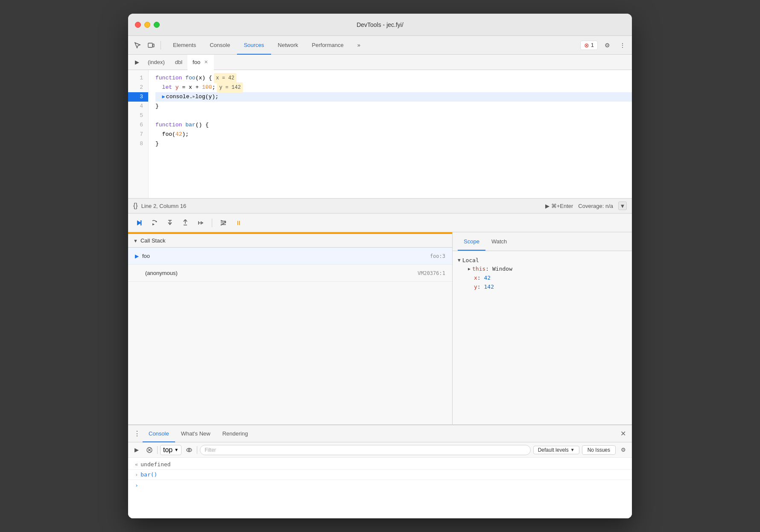 The height and width of the screenshot is (532, 760). I want to click on console-more-button: ⋮, so click(137, 434).